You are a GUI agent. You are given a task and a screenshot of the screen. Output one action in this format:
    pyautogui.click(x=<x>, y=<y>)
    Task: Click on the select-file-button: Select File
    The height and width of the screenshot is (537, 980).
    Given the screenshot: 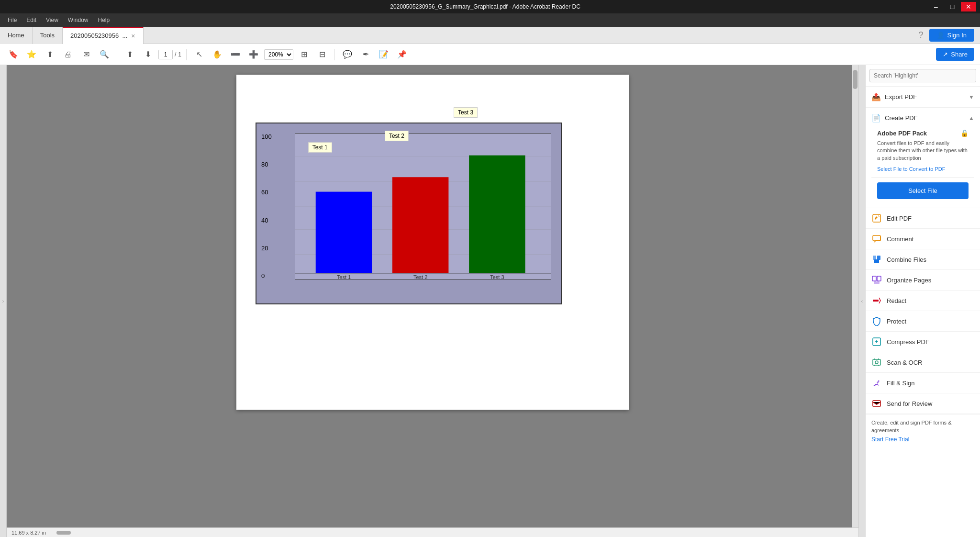 What is the action you would take?
    pyautogui.click(x=923, y=190)
    